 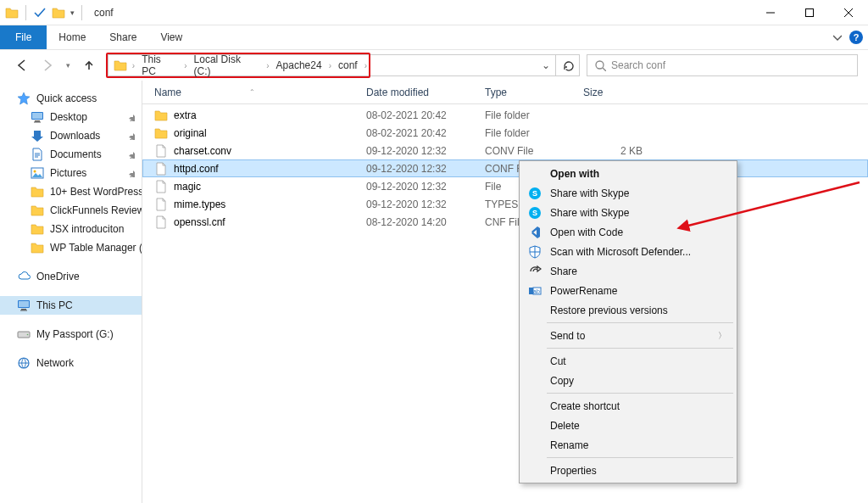 I want to click on tab-home: Home, so click(x=72, y=37).